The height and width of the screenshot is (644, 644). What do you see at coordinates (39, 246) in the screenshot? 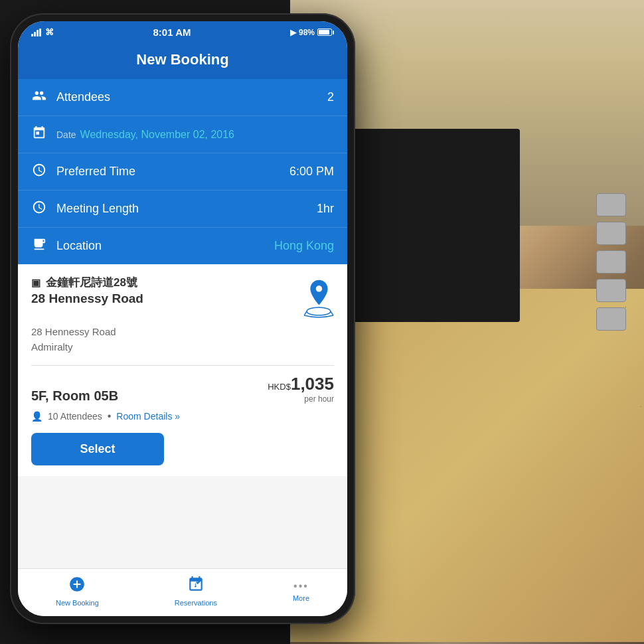
I see `location-icon` at bounding box center [39, 246].